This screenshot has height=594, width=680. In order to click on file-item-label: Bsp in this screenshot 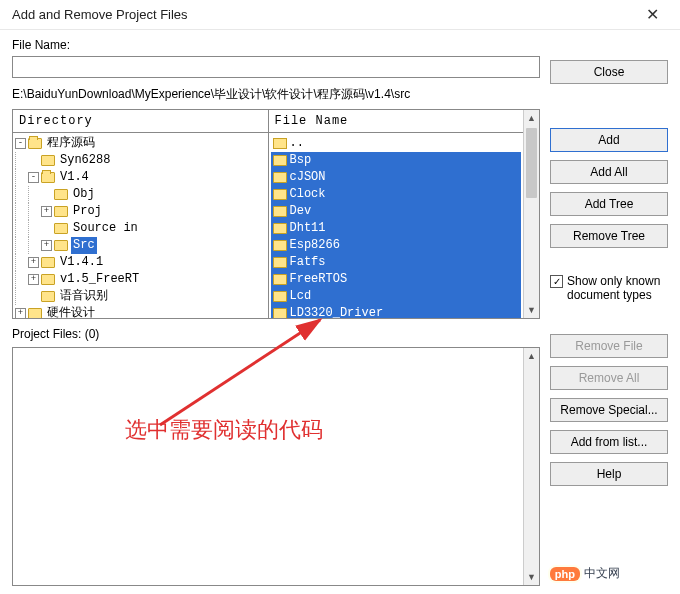, I will do `click(301, 160)`.